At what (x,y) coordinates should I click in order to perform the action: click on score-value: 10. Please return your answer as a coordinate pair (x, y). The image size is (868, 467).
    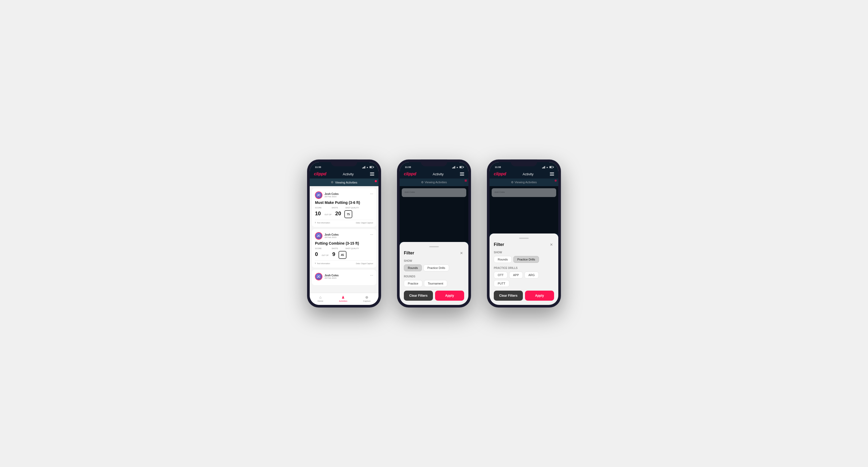
    Looking at the image, I should click on (318, 214).